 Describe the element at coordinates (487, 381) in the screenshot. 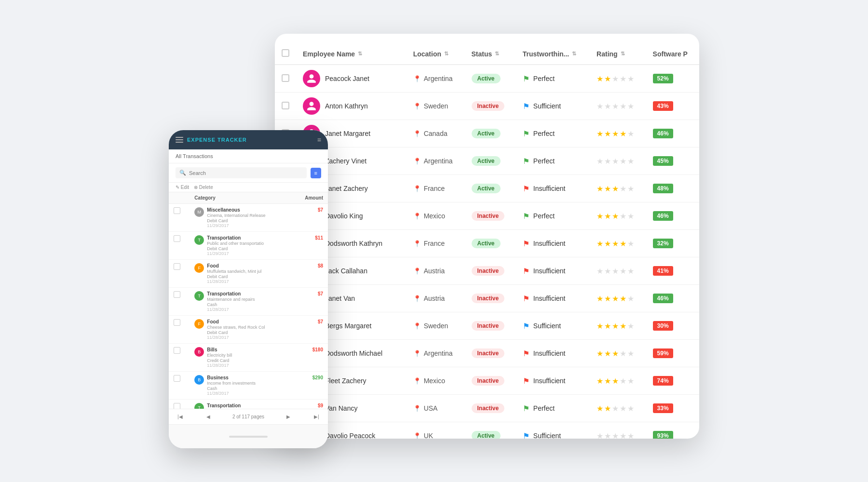

I see `table-row: Fleet Zachery 📍MexicoInactive⚑Insufficie…` at that location.